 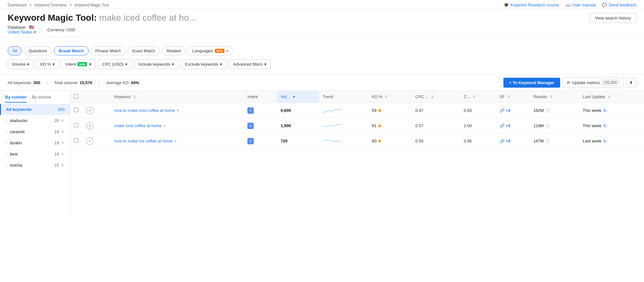 What do you see at coordinates (138, 126) in the screenshot?
I see `keyword-link: make iced coffee at home` at bounding box center [138, 126].